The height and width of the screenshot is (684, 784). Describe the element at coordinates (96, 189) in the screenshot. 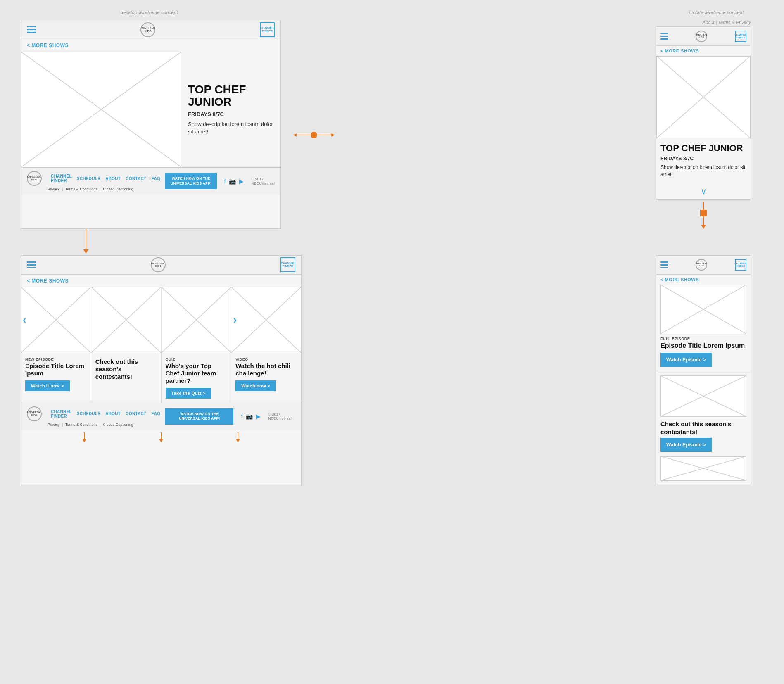

I see `footer-links: Privacy | Terms & Conditions | Closed Ca…` at that location.